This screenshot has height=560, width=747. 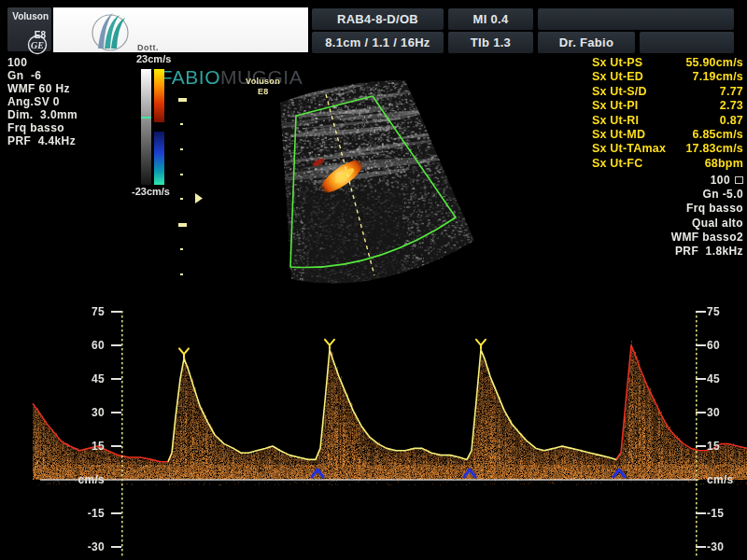 What do you see at coordinates (732, 106) in the screenshot?
I see `measurement-value: 2.73` at bounding box center [732, 106].